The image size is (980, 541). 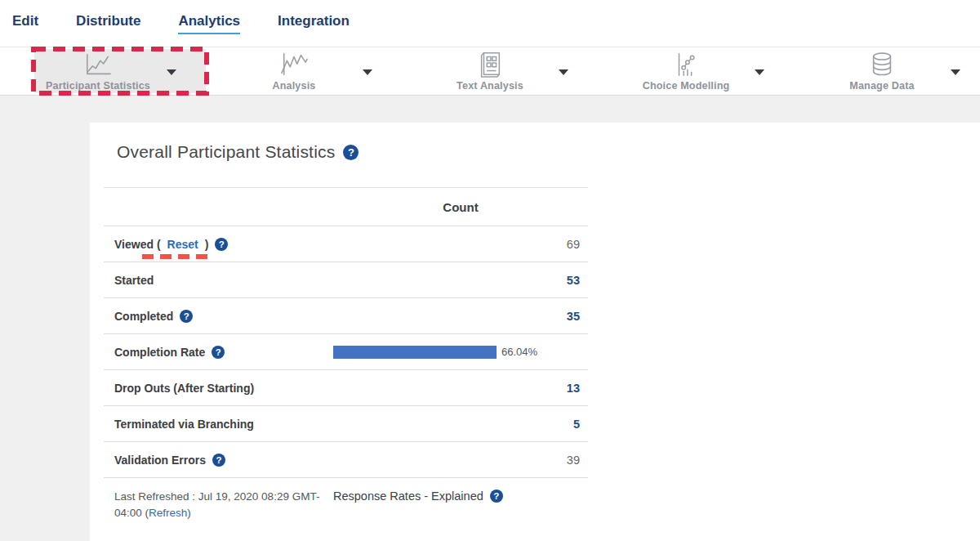 I want to click on toolbar-item-manage-data: Manage Data, so click(x=882, y=71).